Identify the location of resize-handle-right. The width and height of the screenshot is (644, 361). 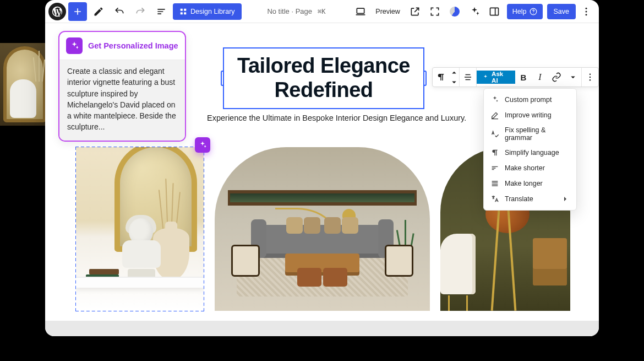
(425, 78).